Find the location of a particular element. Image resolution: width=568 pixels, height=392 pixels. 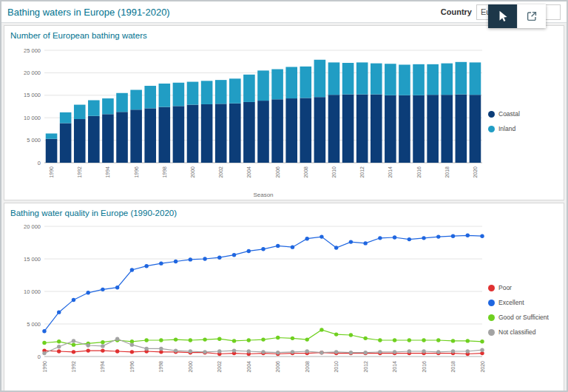

header: Bathing waters in Europe (1991-2020) Cou… is located at coordinates (284, 12).